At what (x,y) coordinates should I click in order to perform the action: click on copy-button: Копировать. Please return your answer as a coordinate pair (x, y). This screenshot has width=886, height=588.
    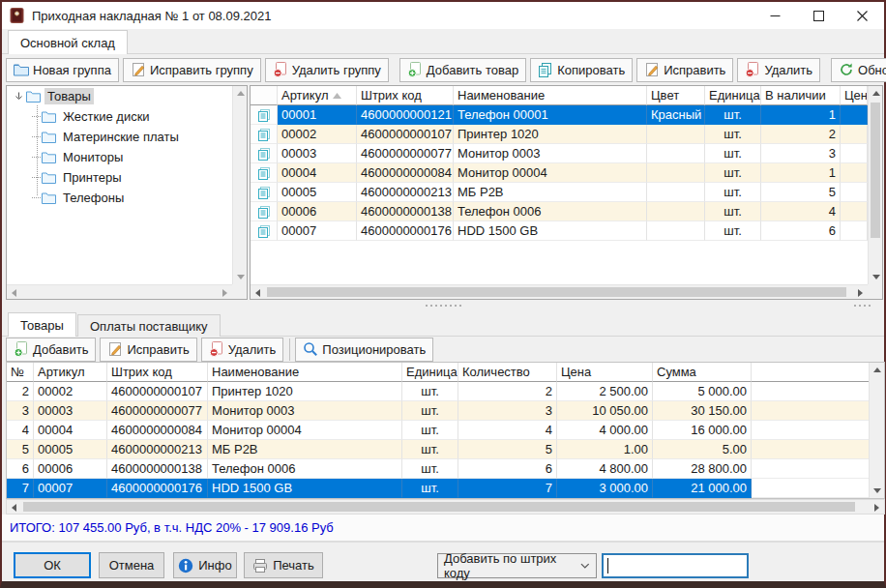
    Looking at the image, I should click on (581, 70).